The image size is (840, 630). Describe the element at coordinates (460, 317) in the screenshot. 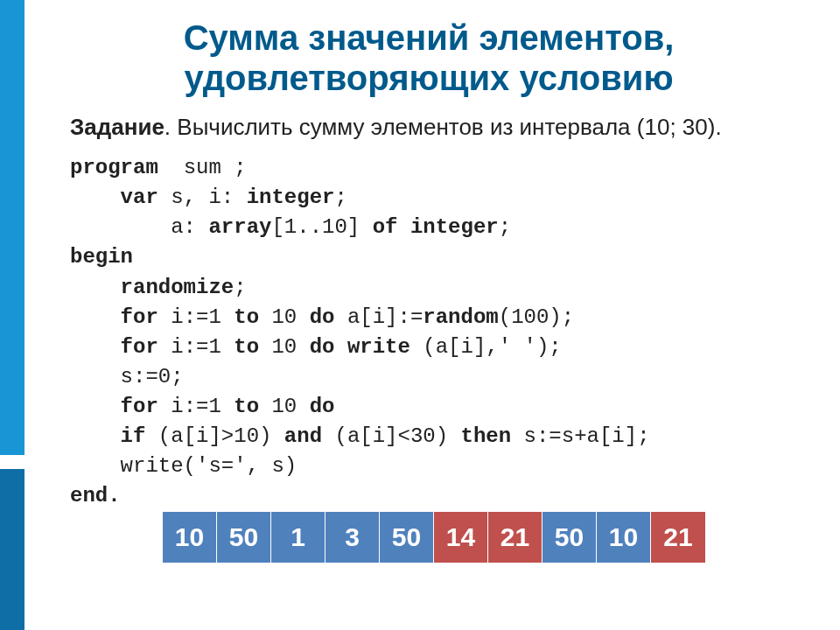

I see `kw-random: random` at that location.